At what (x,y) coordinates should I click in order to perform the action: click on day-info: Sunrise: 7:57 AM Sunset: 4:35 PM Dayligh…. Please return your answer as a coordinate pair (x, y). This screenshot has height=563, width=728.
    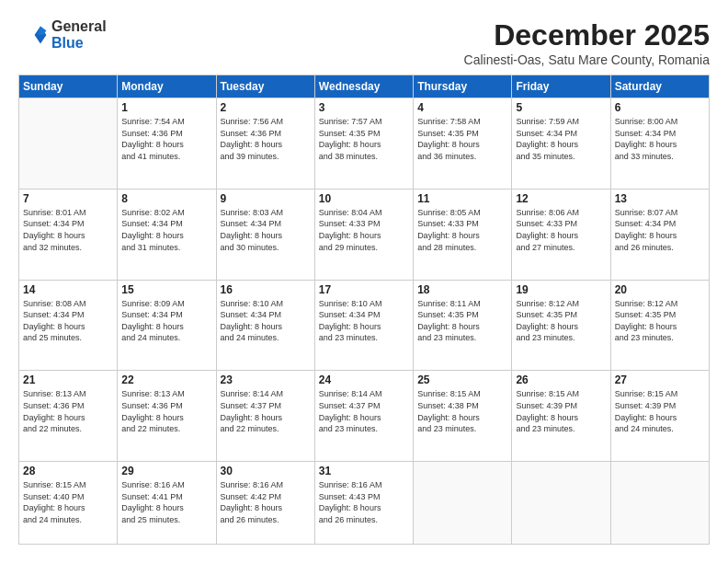
    Looking at the image, I should click on (364, 139).